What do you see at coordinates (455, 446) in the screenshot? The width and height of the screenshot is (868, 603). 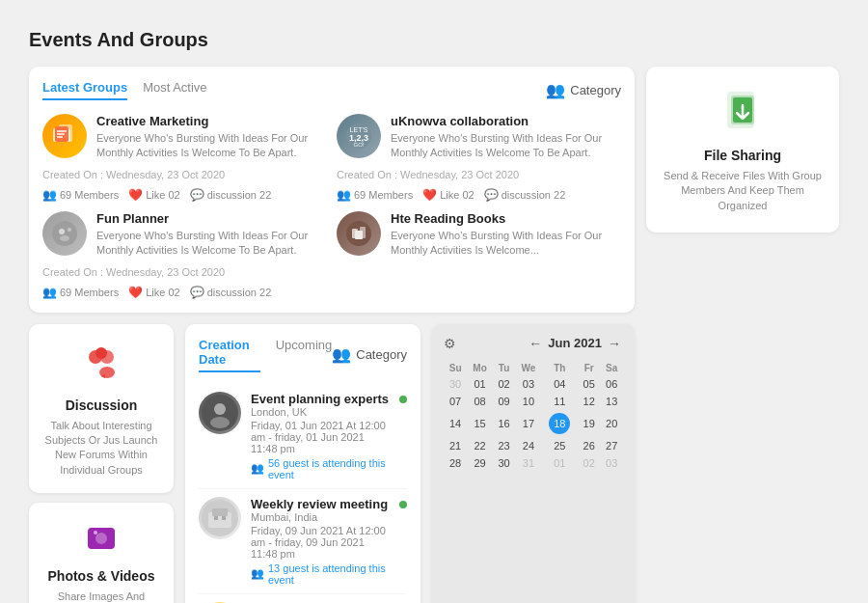 I see `cal-day-3-0: 21` at bounding box center [455, 446].